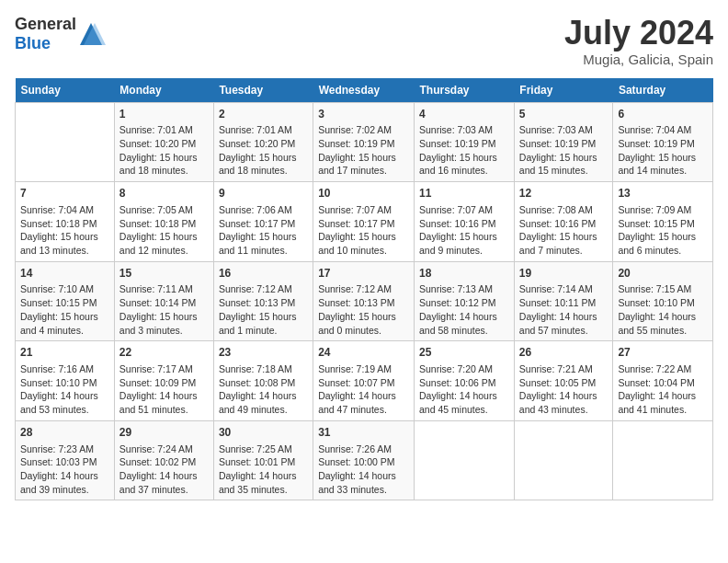 This screenshot has height=563, width=728. I want to click on day-info: Sunrise: 7:04 AM Sunset: 10:19 PM Daylig…, so click(663, 151).